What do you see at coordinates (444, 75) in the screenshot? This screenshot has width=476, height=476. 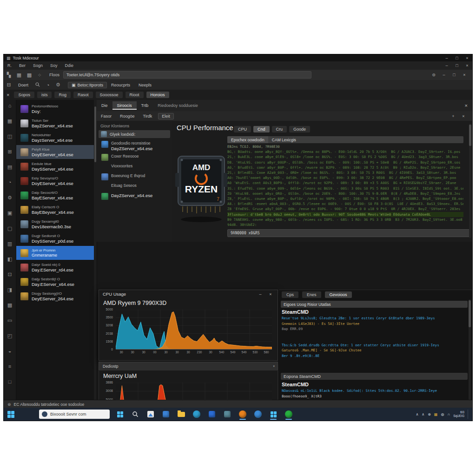 I see `toolbar-right-icon-1: –` at bounding box center [444, 75].